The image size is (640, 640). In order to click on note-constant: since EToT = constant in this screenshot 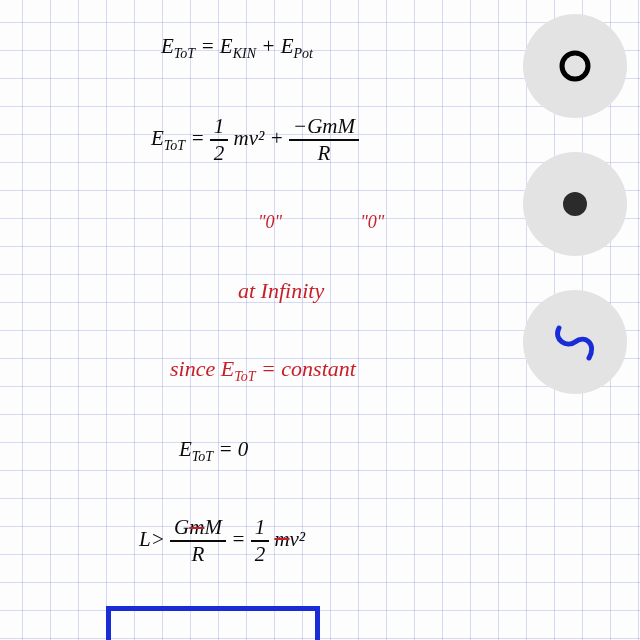, I will do `click(329, 371)`.